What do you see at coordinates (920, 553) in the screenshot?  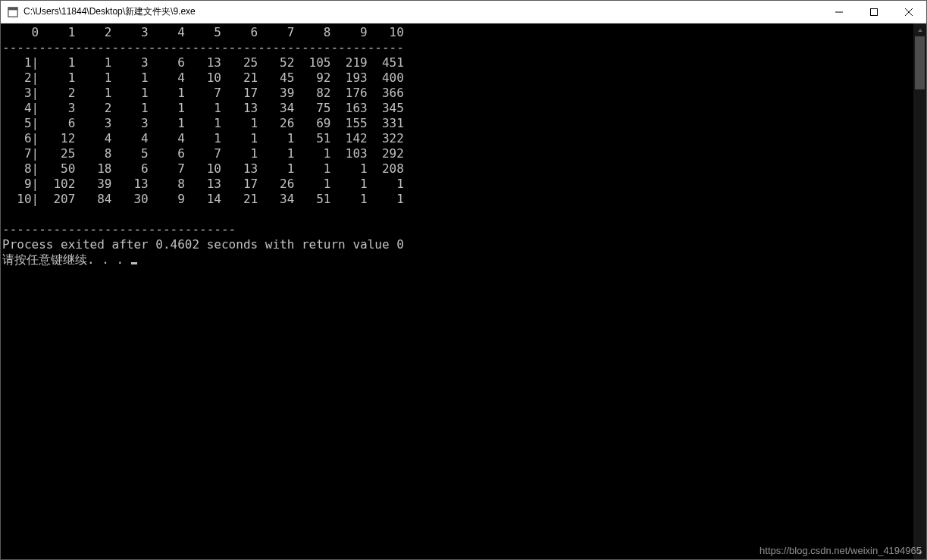 I see `scroll-down-button` at bounding box center [920, 553].